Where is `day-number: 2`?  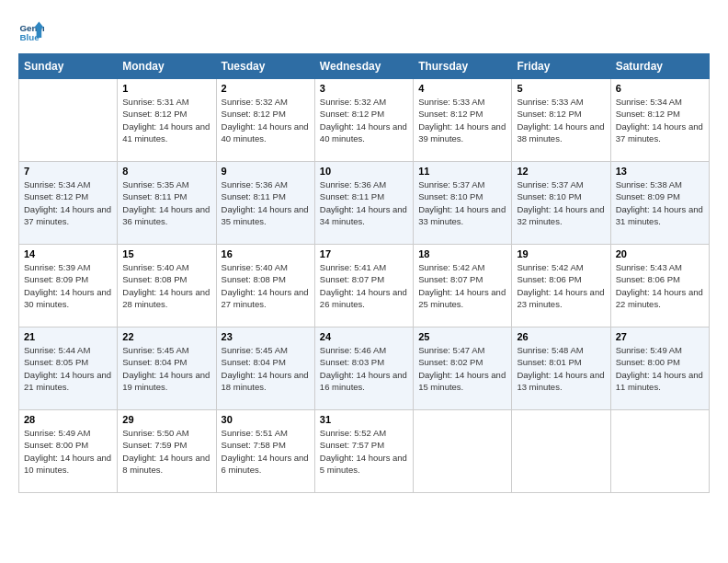 day-number: 2 is located at coordinates (266, 88).